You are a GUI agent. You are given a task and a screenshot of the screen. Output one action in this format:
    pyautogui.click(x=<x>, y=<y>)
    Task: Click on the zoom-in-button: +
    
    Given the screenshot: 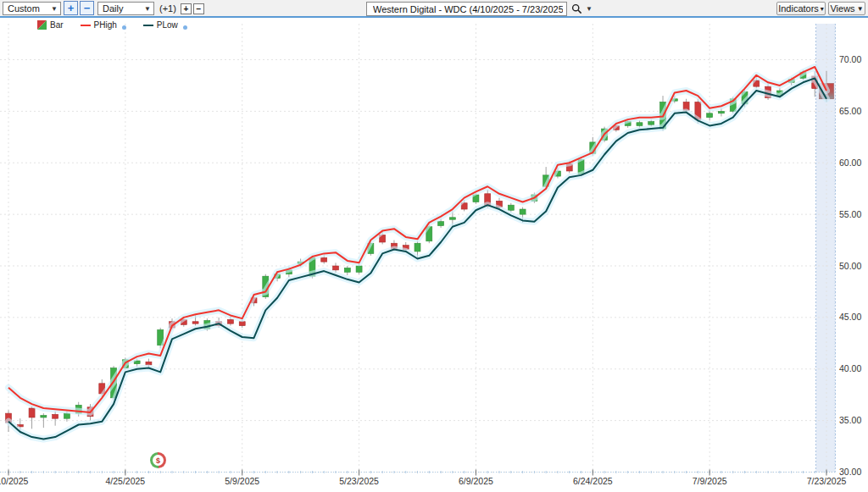 What is the action you would take?
    pyautogui.click(x=71, y=8)
    